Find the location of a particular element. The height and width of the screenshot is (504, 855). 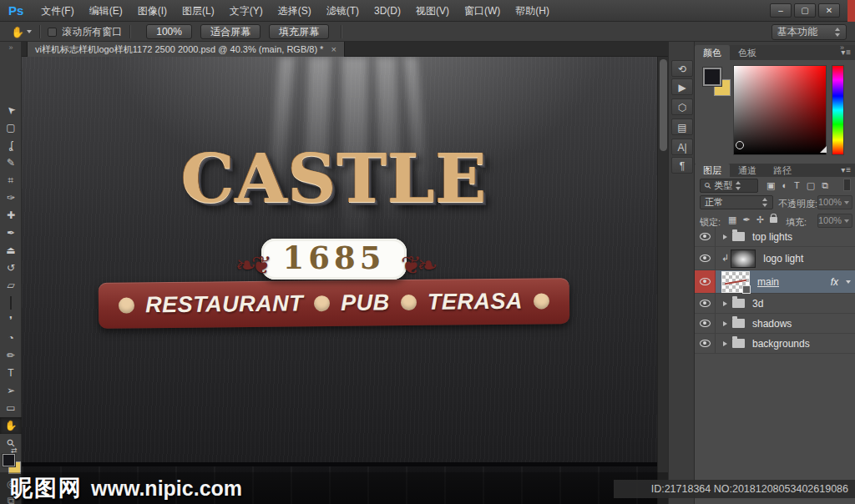

zoom-100-button: 100% is located at coordinates (169, 32).